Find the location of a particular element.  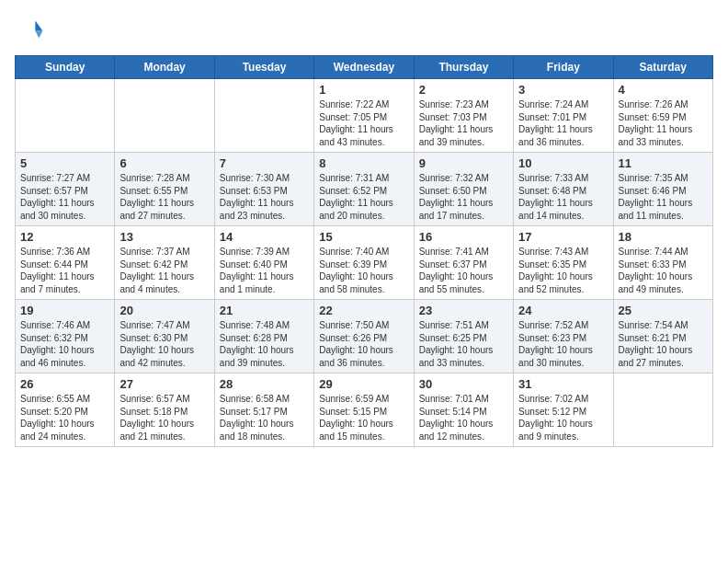

day-number: 21 is located at coordinates (265, 311).